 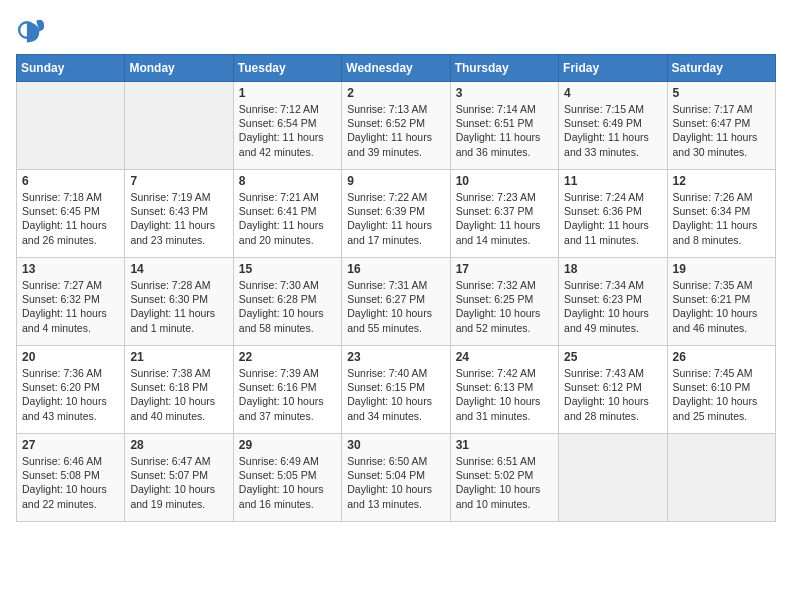 What do you see at coordinates (179, 390) in the screenshot?
I see `calendar-cell: 21Sunrise: 7:38 AM Sunset: 6:18 PM Dayli…` at bounding box center [179, 390].